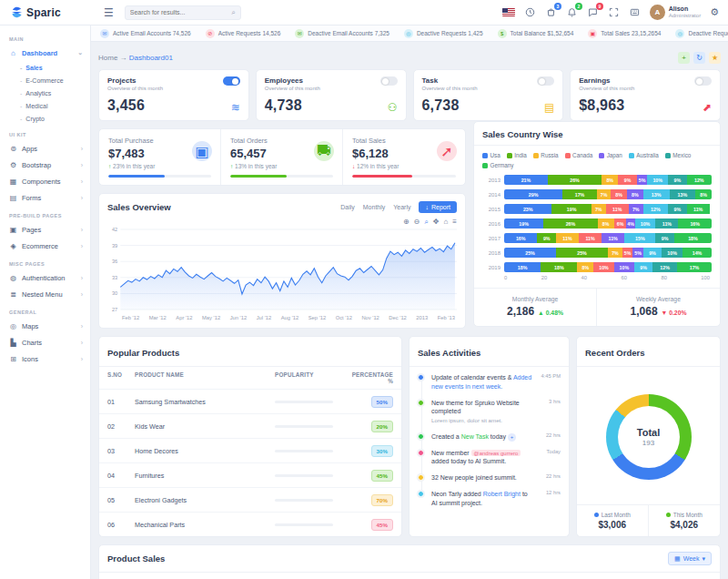 The image size is (728, 579). Describe the element at coordinates (250, 426) in the screenshot. I see `table-row: 02 Kids Wear 20%` at that location.